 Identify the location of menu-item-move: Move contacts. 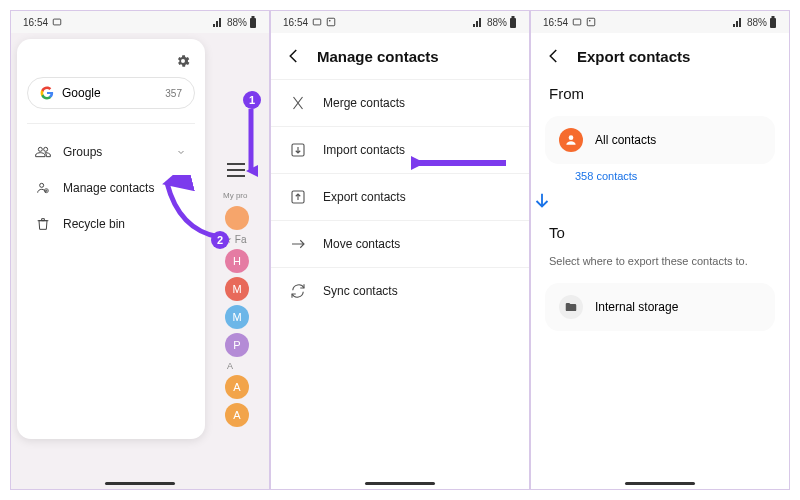
(400, 244).